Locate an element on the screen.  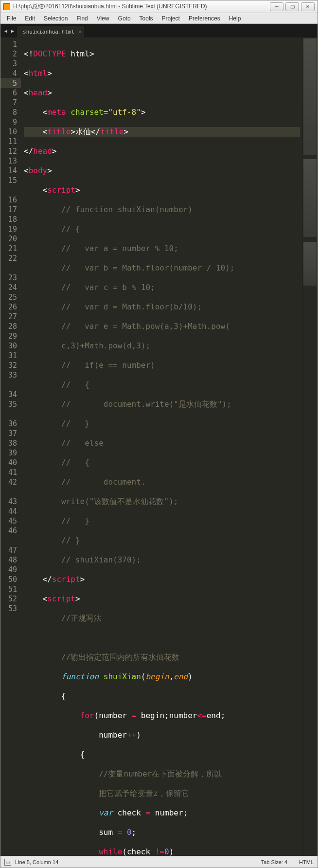
minimap is located at coordinates (310, 447).